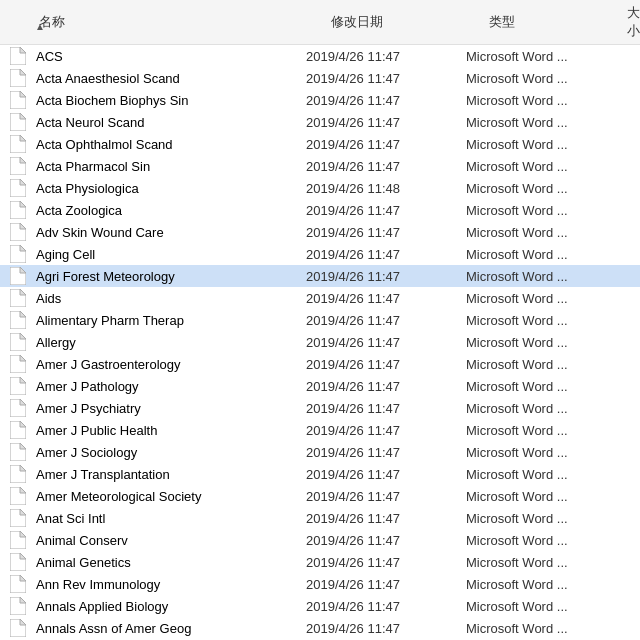 This screenshot has height=640, width=640. Describe the element at coordinates (320, 606) in the screenshot. I see `table-row: Annals Applied Biology2019/4/26 11:47Mic…` at that location.